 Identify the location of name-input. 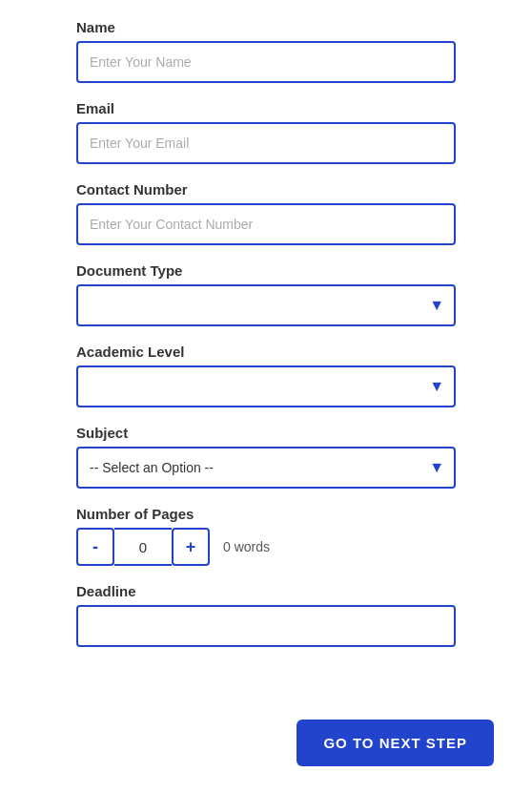
(266, 62).